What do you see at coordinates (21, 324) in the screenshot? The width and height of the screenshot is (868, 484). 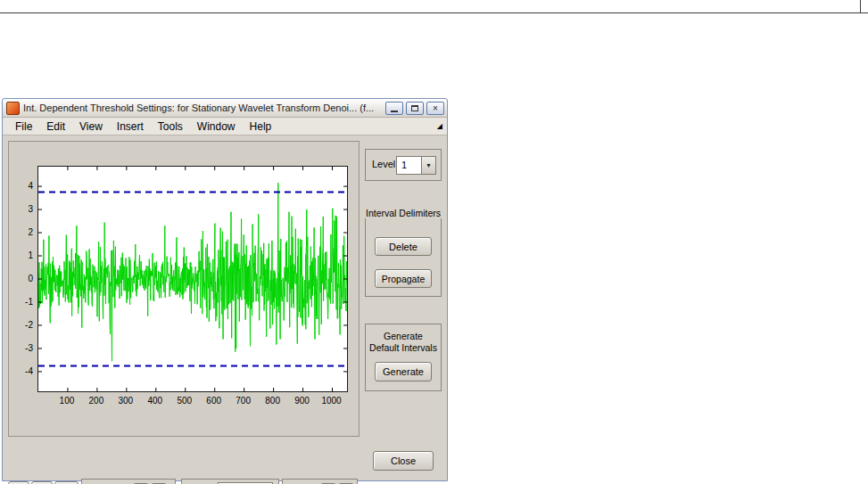 I see `y-tick-label: -2` at bounding box center [21, 324].